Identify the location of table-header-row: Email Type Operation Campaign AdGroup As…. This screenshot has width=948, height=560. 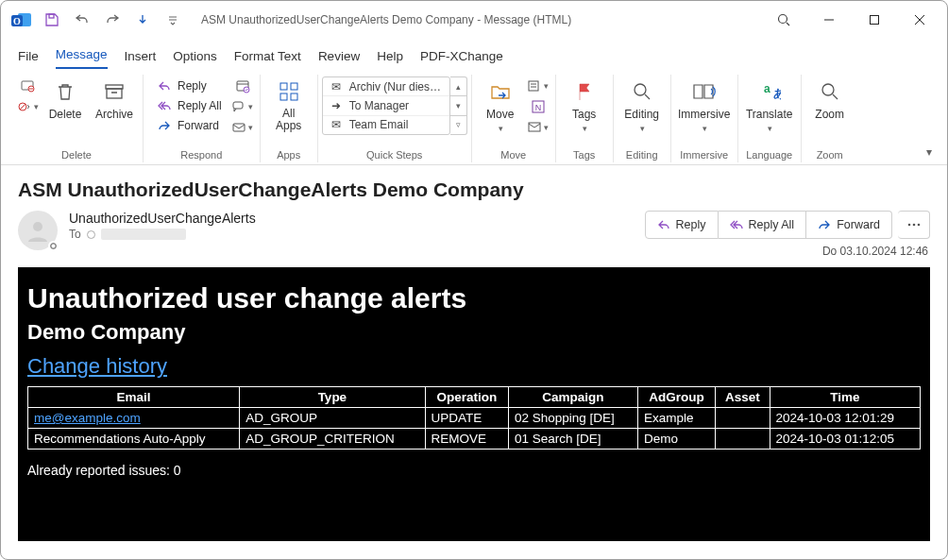
(474, 398).